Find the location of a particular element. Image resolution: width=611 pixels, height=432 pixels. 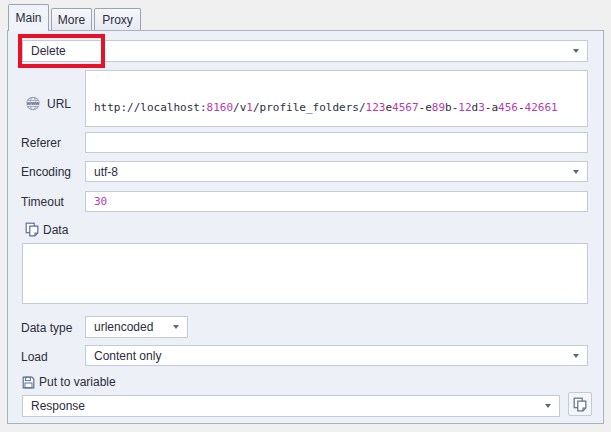

encoding-select: utf-8 is located at coordinates (336, 172).